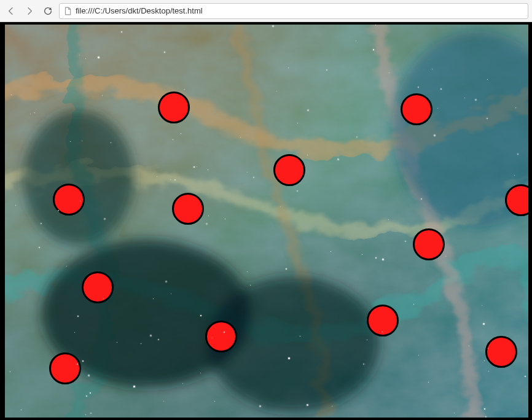  What do you see at coordinates (383, 321) in the screenshot?
I see `marker-m9` at bounding box center [383, 321].